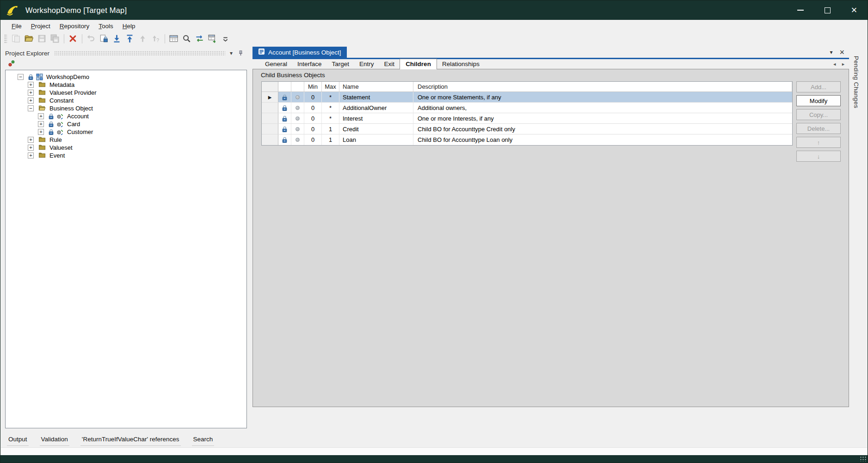  I want to click on check-in-icon, so click(117, 39).